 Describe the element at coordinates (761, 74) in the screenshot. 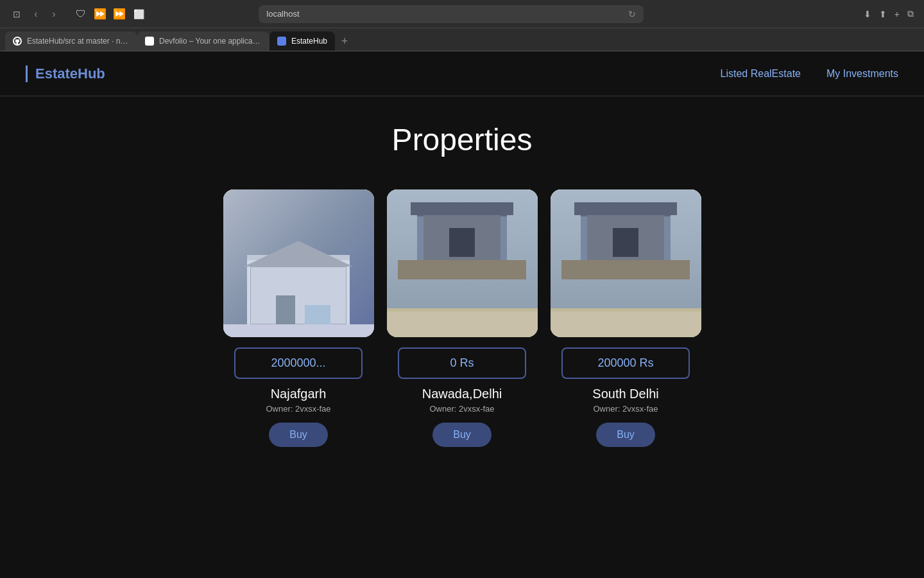

I see `listed-realestate-link: Listed RealEstate` at that location.